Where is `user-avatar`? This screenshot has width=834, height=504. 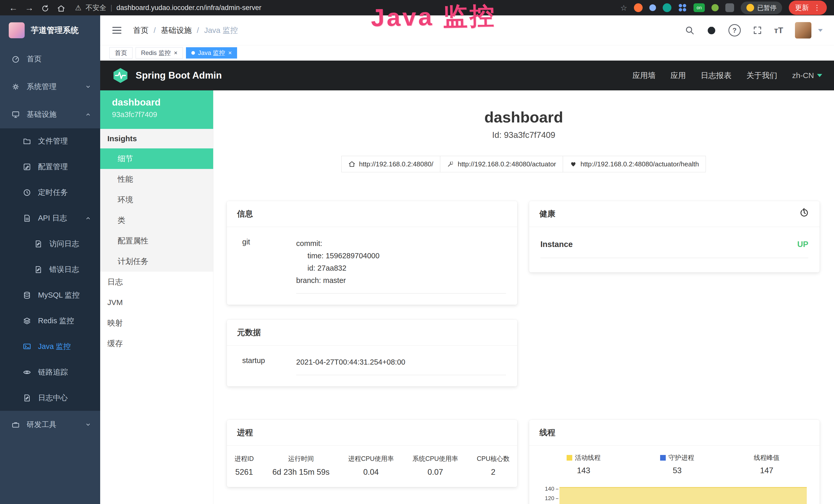
user-avatar is located at coordinates (803, 30).